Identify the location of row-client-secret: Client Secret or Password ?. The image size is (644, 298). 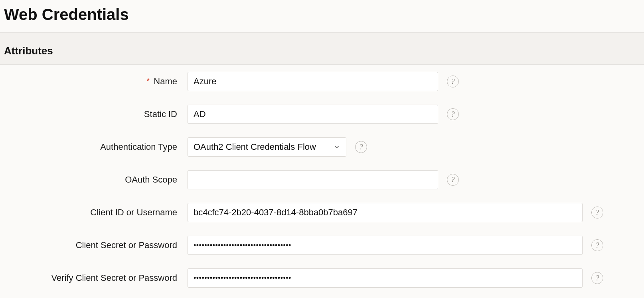
(322, 245).